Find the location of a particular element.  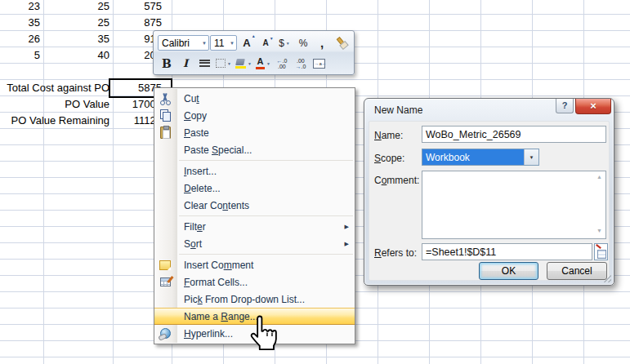

format-painter-button is located at coordinates (341, 42).